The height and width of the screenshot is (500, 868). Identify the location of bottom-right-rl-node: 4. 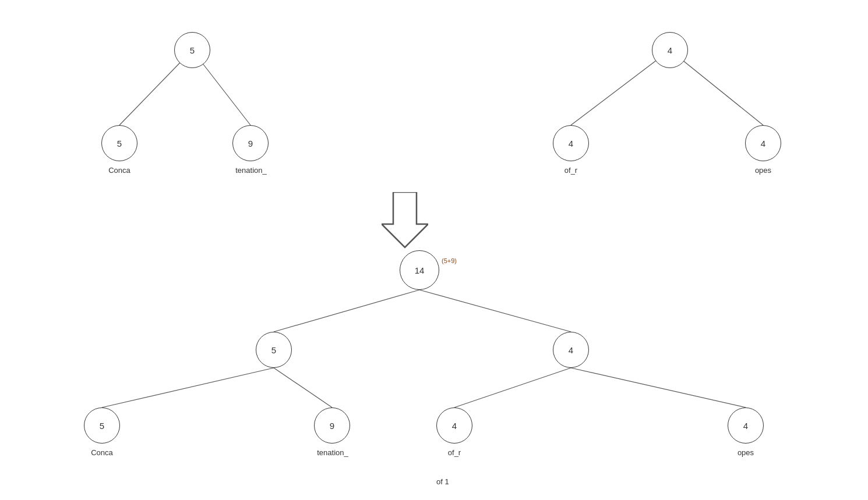
(454, 425).